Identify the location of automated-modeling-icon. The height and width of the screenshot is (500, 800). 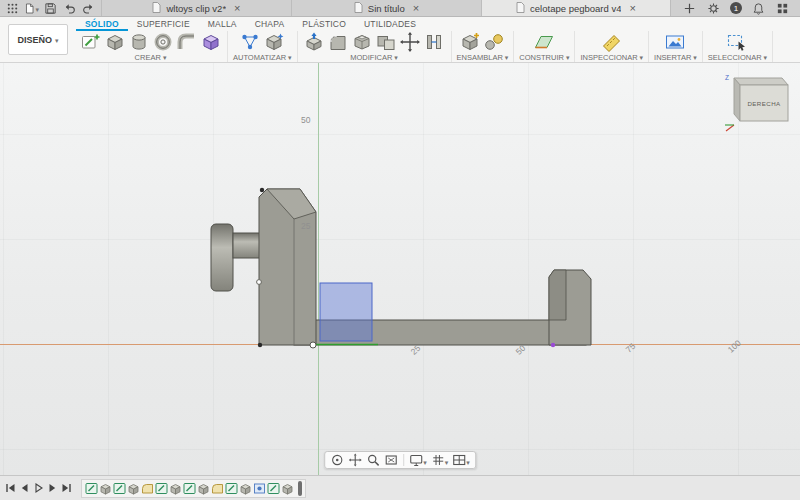
(274, 42).